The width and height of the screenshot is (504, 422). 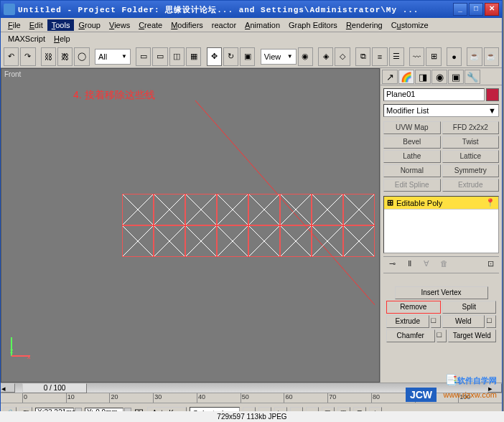 I want to click on menu-views: Views, so click(x=119, y=25).